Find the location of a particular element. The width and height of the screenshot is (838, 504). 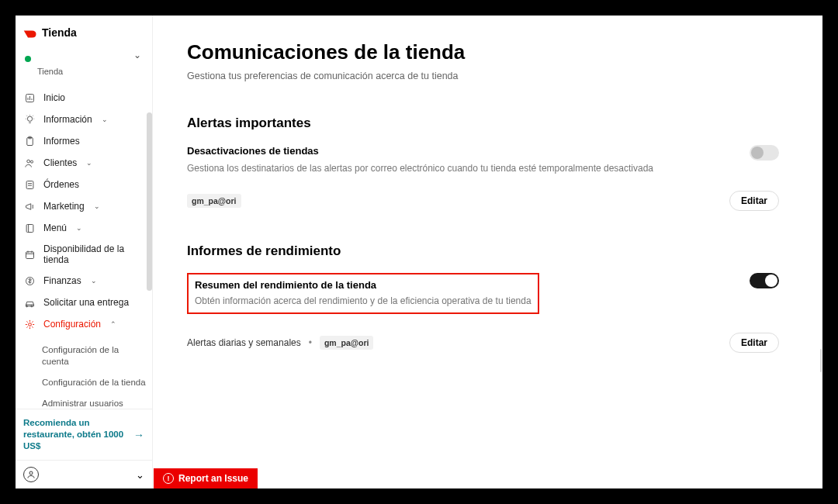

clipboard-icon is located at coordinates (29, 141).